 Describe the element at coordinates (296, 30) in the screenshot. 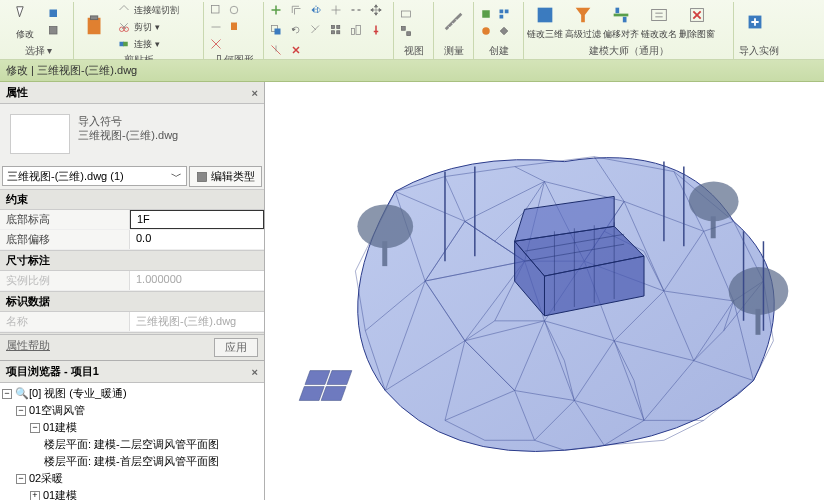

I see `rotate-icon` at that location.